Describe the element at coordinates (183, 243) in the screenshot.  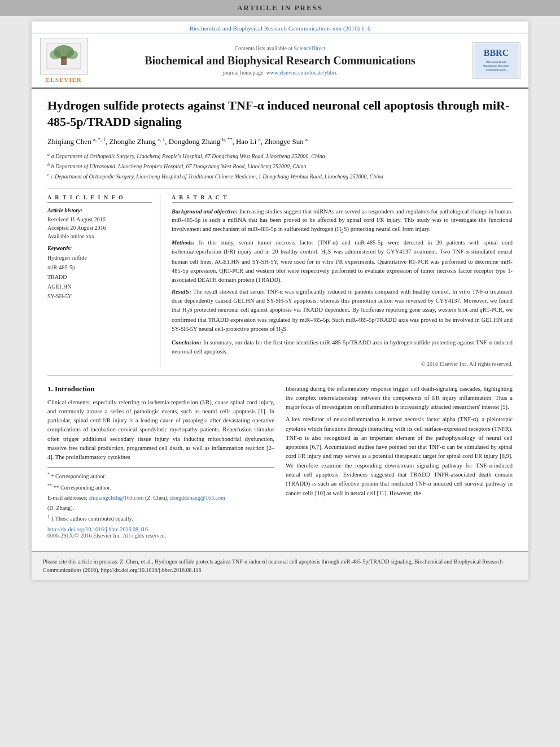
I see `methods-label: Methods:` at that location.